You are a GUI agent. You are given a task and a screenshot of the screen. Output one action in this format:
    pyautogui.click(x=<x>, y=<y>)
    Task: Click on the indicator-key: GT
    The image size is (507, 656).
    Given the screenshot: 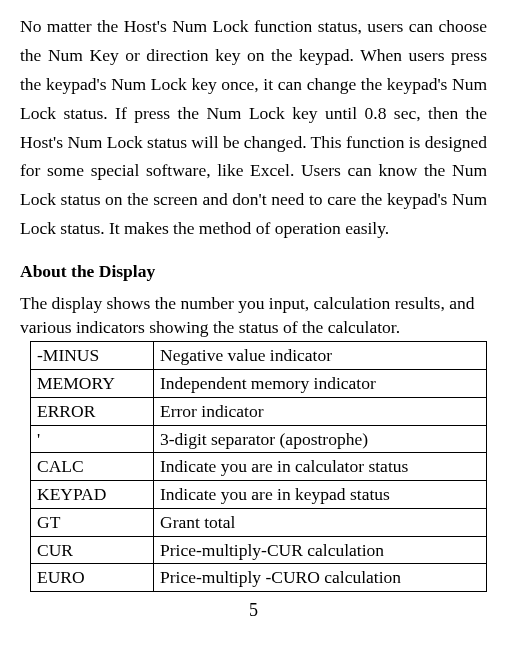 What is the action you would take?
    pyautogui.click(x=92, y=522)
    